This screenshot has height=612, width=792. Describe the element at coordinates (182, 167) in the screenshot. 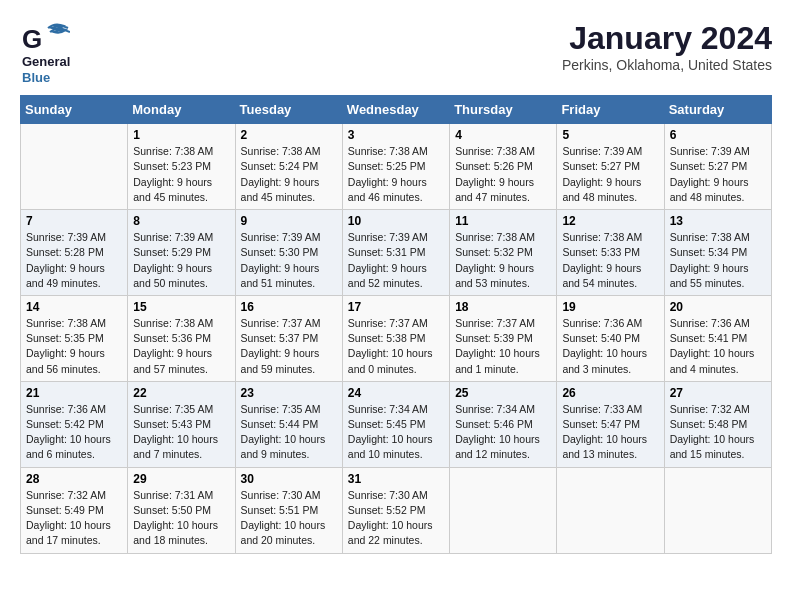

I see `calendar-cell: 1Sunrise: 7:38 AMSunset: 5:23 PMDaylight…` at that location.